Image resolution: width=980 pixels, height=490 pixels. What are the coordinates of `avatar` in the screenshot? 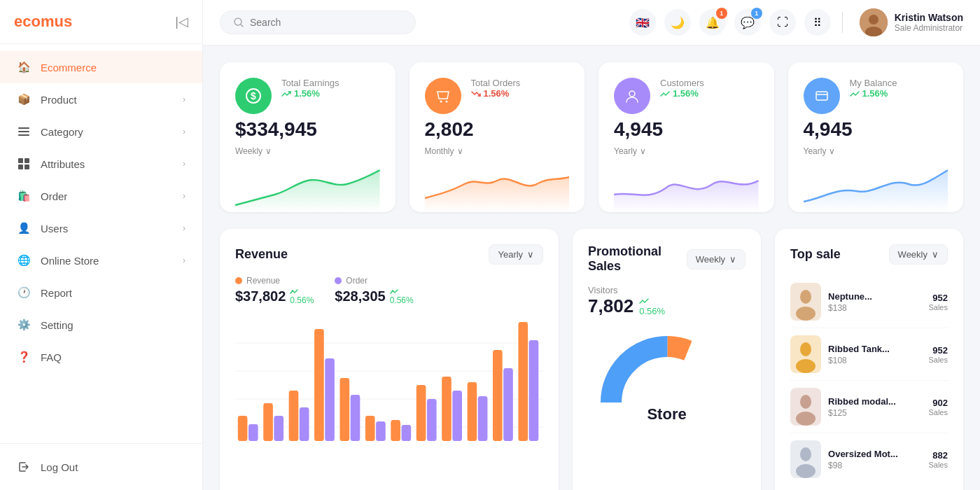 It's located at (874, 22).